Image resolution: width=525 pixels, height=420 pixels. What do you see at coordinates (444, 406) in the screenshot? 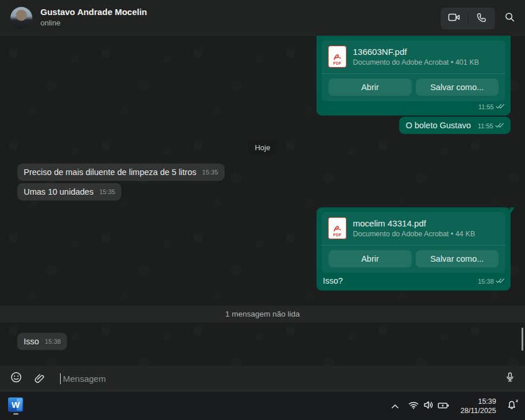
I see `battery-icon` at bounding box center [444, 406].